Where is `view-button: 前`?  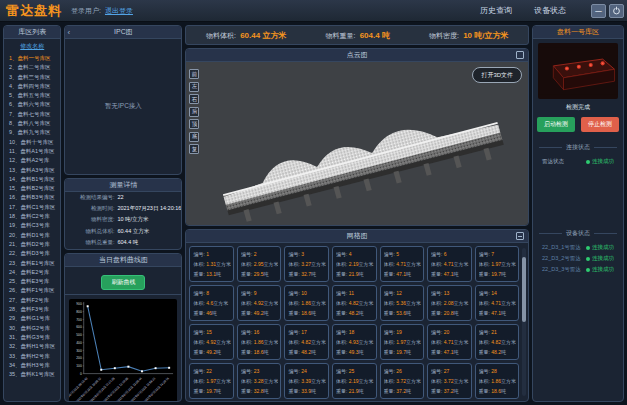
view-button: 前 is located at coordinates (194, 74).